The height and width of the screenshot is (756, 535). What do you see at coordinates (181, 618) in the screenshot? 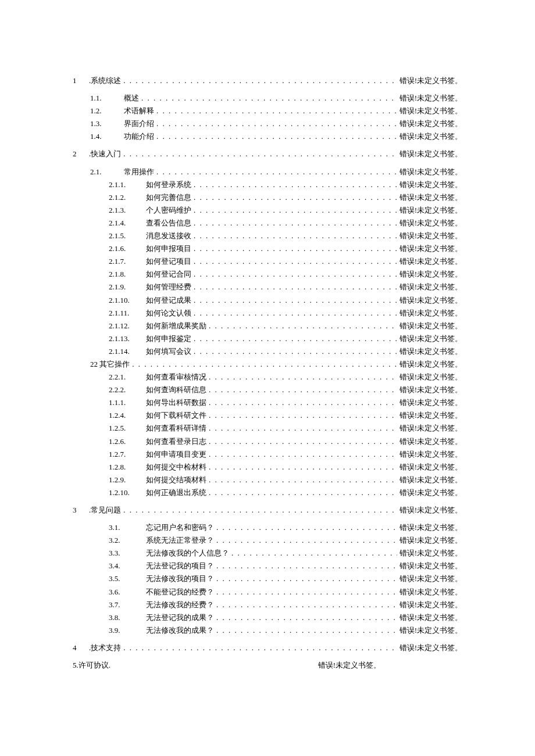
I see `toc-entry-title: 无法登记我的成果？` at bounding box center [181, 618].